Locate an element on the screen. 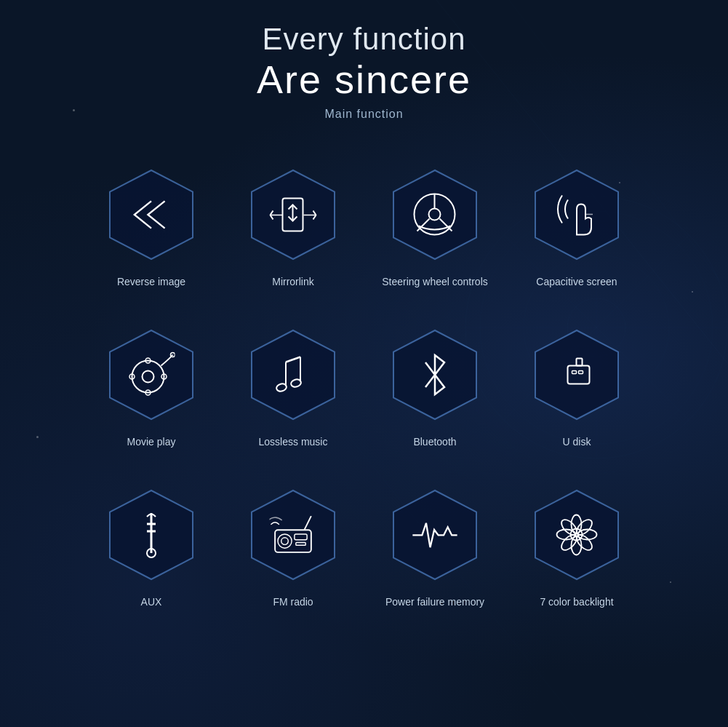 The height and width of the screenshot is (727, 728). label-fm-radio: FM radio is located at coordinates (292, 602).